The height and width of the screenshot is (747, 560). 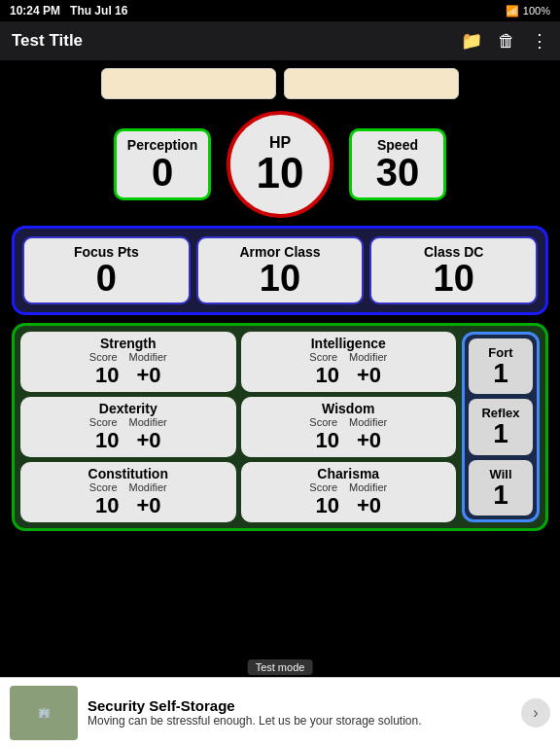 I want to click on ability-name-4: Constitution, so click(x=128, y=474).